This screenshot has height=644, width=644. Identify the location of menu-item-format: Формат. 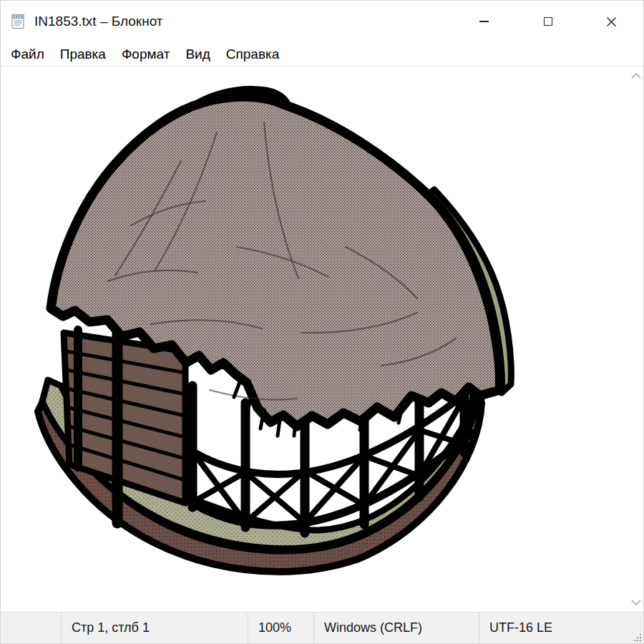
(146, 54).